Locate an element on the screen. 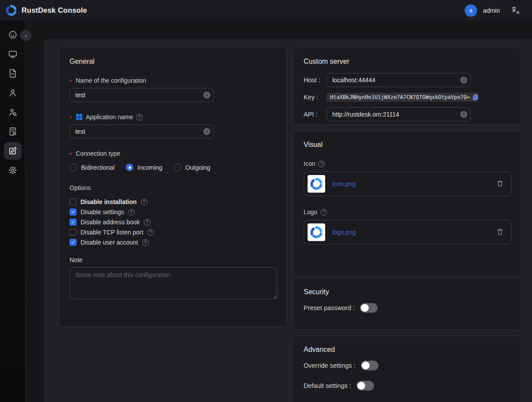  api-input is located at coordinates (399, 114).